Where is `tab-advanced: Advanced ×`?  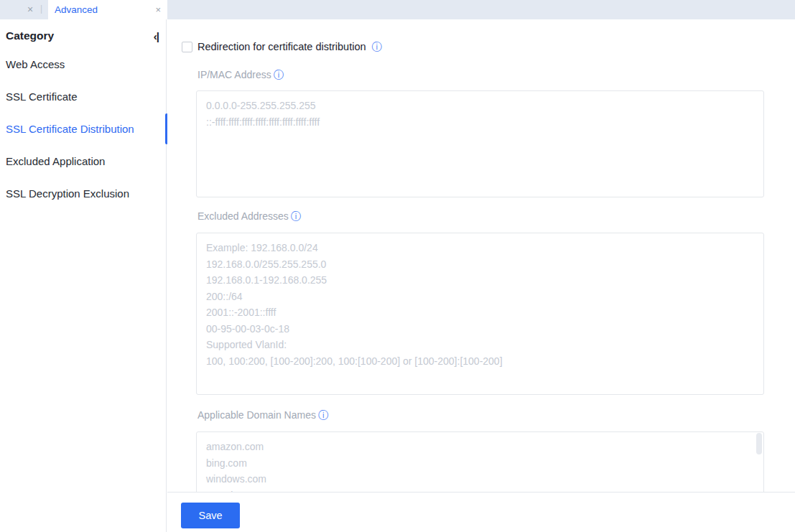
tab-advanced: Advanced × is located at coordinates (108, 10).